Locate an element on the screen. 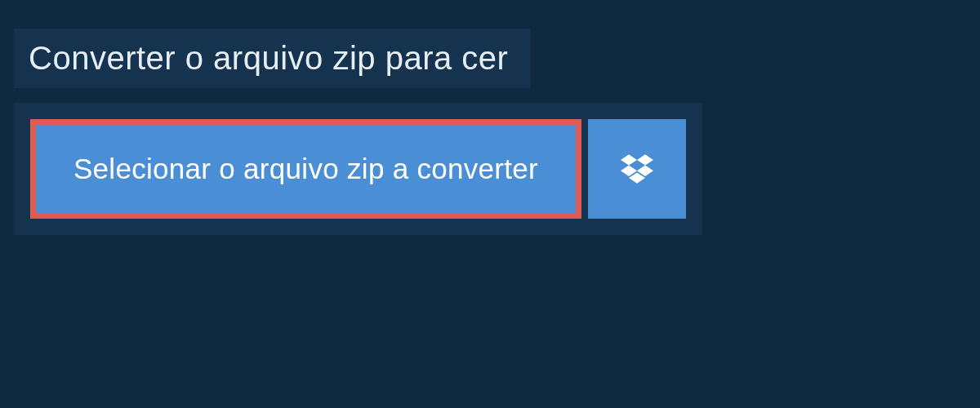 The height and width of the screenshot is (408, 980). dropbox-button is located at coordinates (637, 169).